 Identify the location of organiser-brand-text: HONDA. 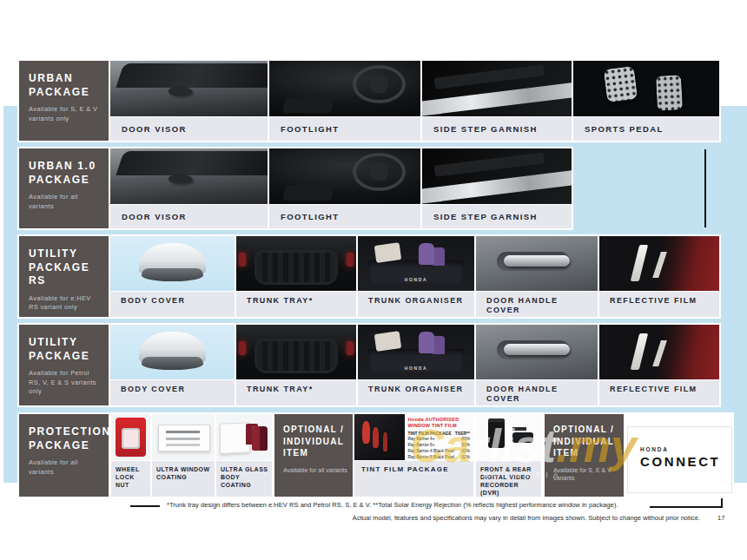
(416, 280).